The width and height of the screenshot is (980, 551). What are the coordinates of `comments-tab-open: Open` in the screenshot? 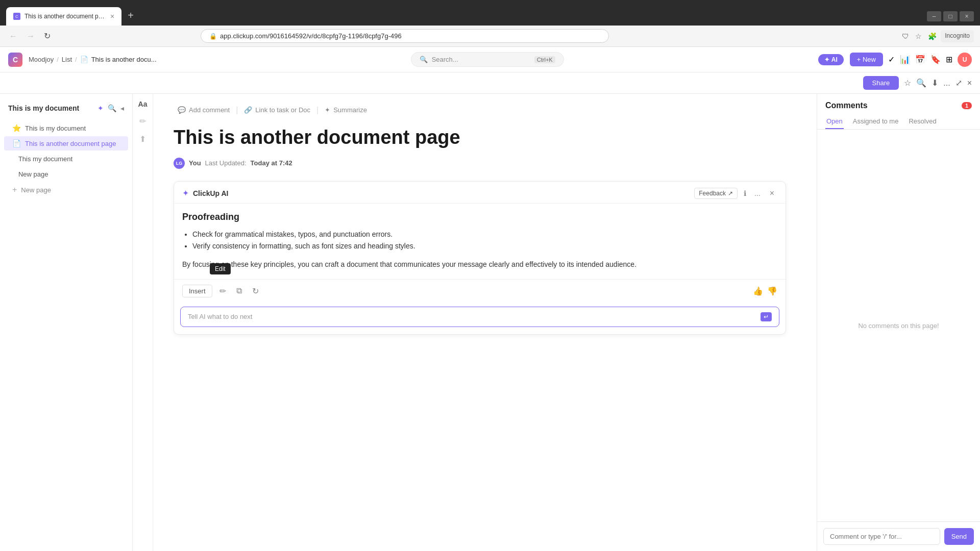 It's located at (835, 121).